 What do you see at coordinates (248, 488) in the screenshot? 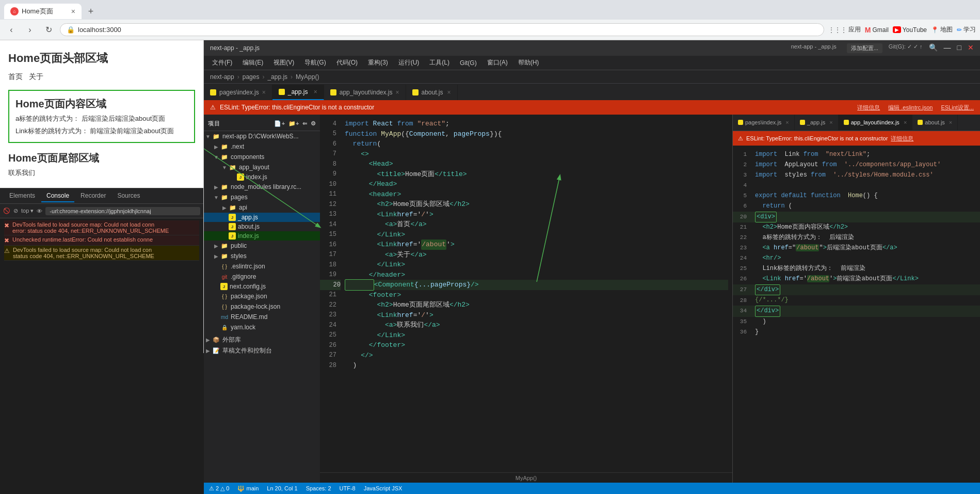
I see `status-git: 🔱 main` at bounding box center [248, 488].